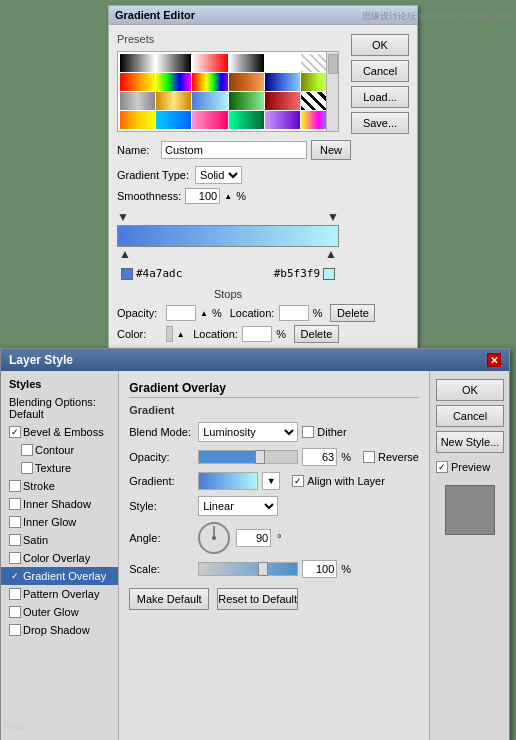  I want to click on opacity-stepper: ▲, so click(204, 314).